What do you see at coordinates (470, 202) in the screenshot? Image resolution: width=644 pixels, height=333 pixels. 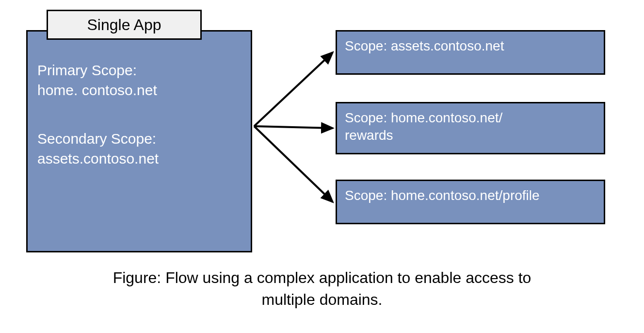 I see `scope-box-3: Scope: home.contoso.net/profile` at bounding box center [470, 202].